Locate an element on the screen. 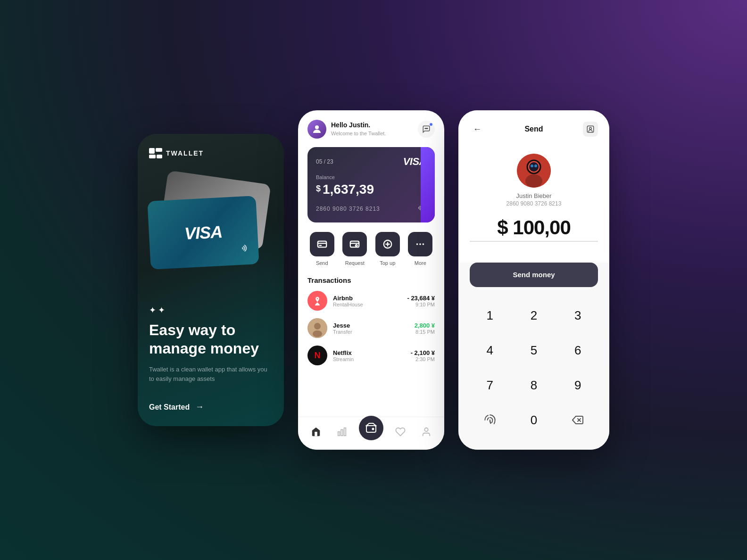 This screenshot has height=560, width=747. more-action: More is located at coordinates (421, 249).